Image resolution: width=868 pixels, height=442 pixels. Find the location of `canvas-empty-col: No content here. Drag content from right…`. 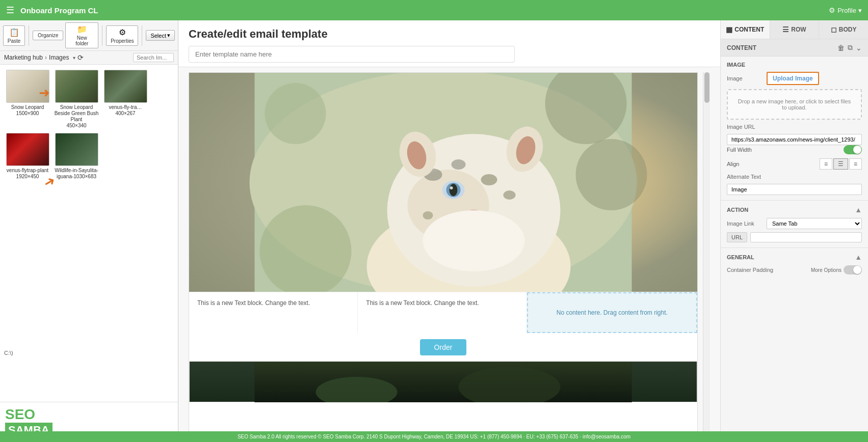

canvas-empty-col: No content here. Drag content from right… is located at coordinates (612, 313).